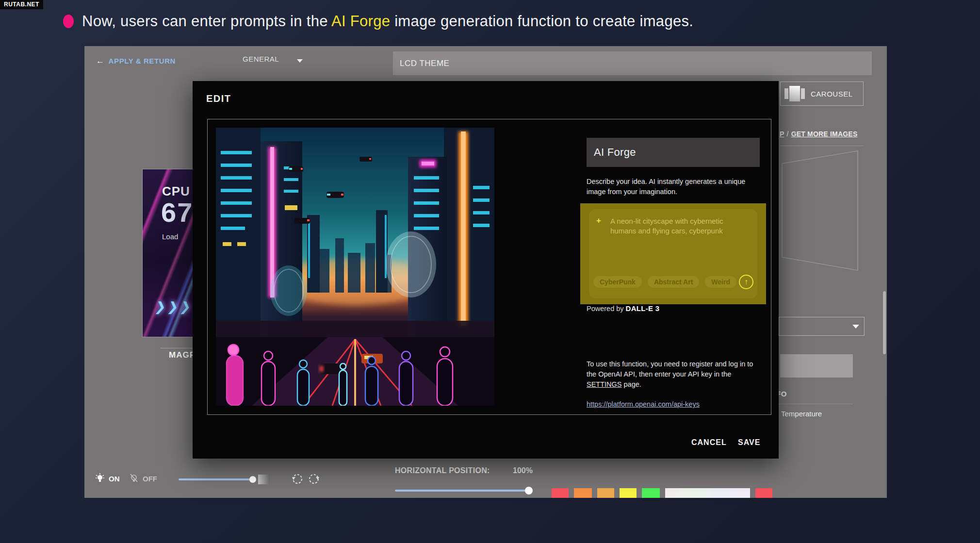 This screenshot has height=543, width=980. What do you see at coordinates (177, 213) in the screenshot?
I see `cpu-value: 67` at bounding box center [177, 213].